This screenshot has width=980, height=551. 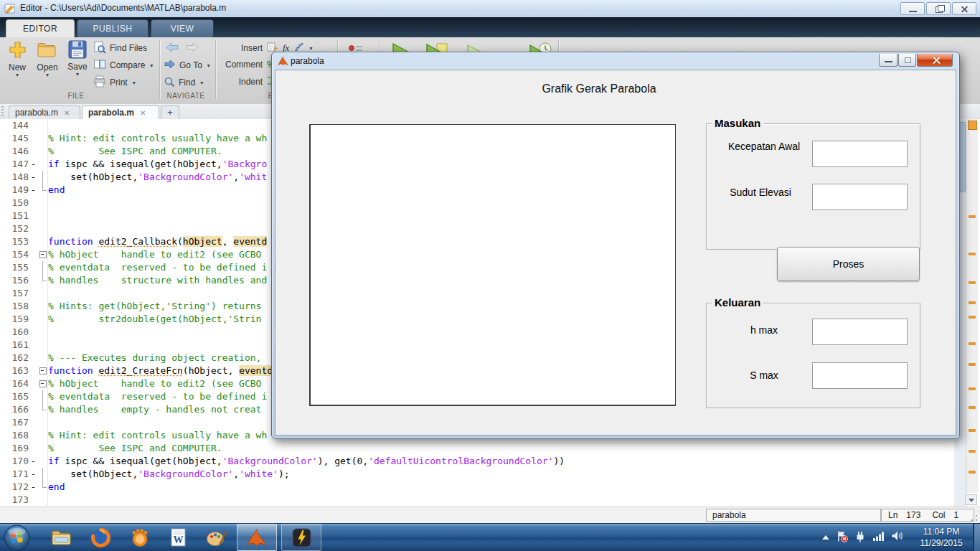 What do you see at coordinates (928, 515) in the screenshot?
I see `status-line-col-cell: Ln 173 Col 1` at bounding box center [928, 515].